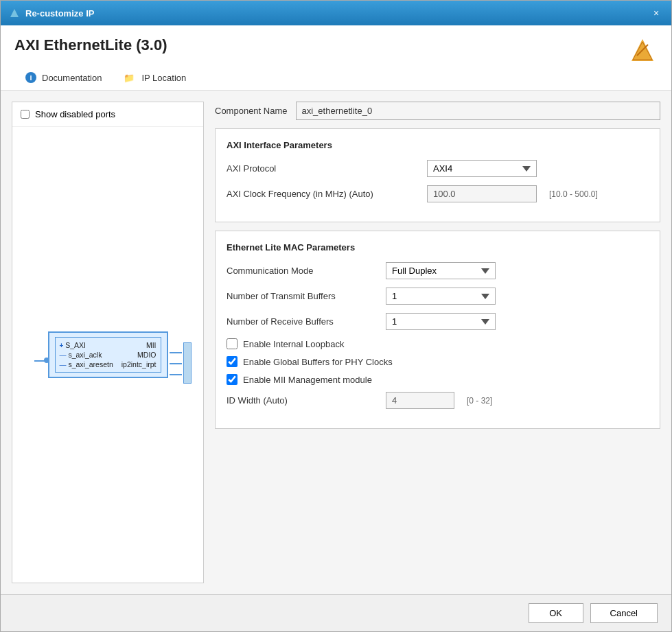  I want to click on ip-port-row-2: — s_axi_aclk MDIO, so click(108, 355).